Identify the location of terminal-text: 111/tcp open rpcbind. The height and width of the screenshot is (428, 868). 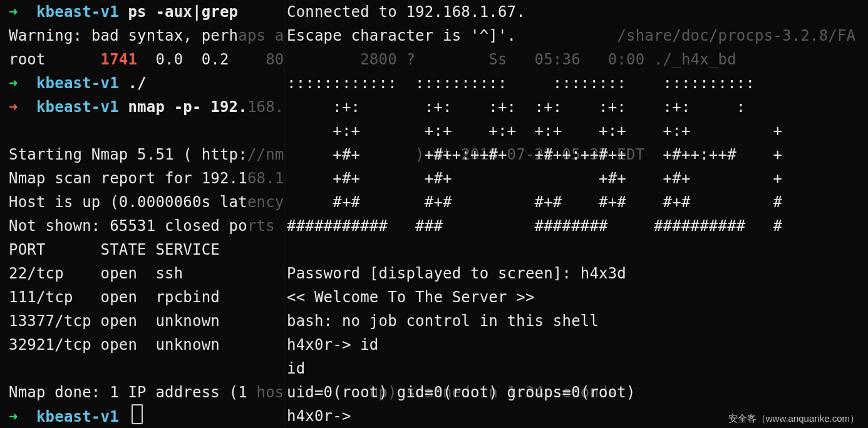
(114, 297).